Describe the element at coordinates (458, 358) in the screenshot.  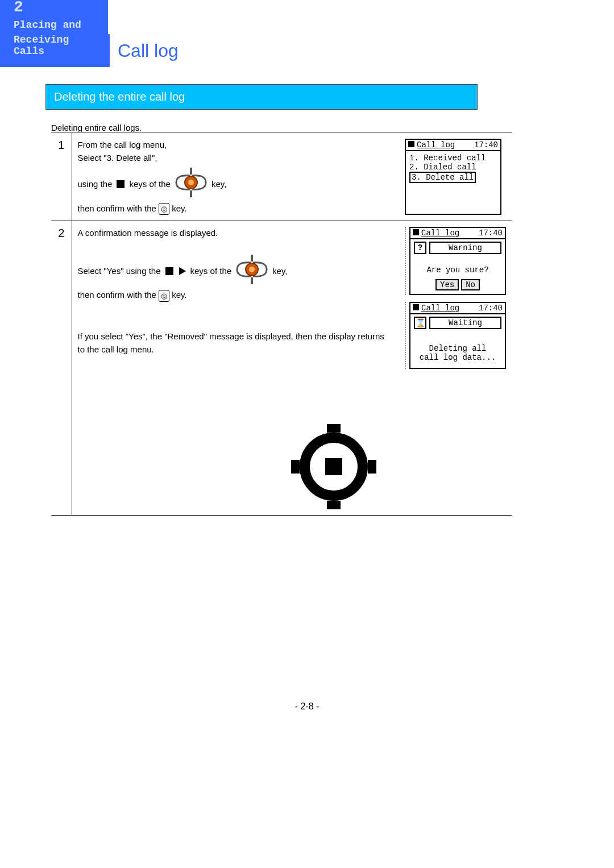
I see `dialog-message-line: call log data...` at that location.